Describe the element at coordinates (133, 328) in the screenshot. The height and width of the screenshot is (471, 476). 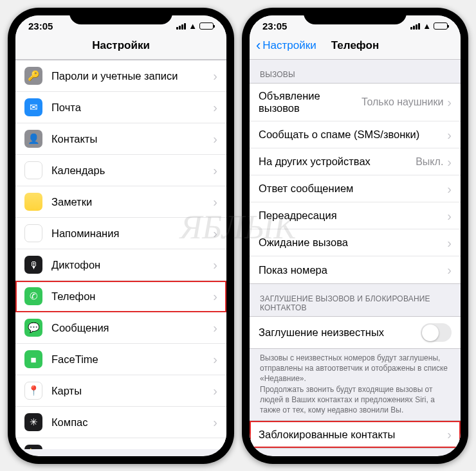
I see `row-label: Сообщения` at that location.